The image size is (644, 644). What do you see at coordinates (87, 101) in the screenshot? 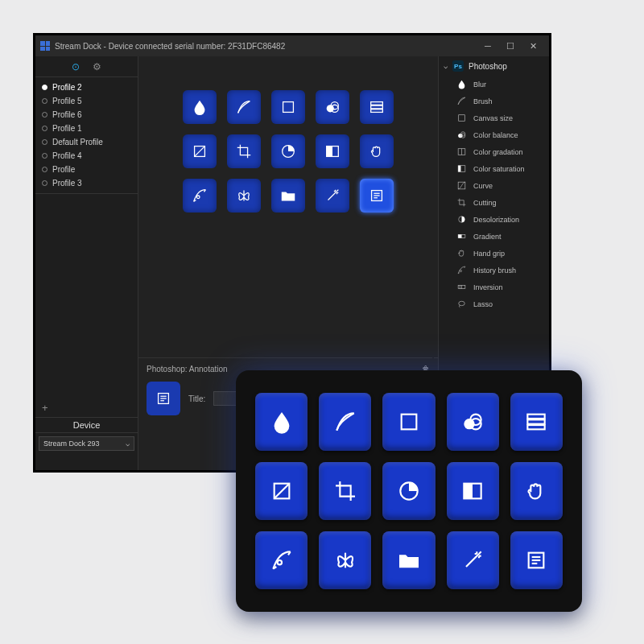
I see `profile-item: Profile 5` at bounding box center [87, 101].